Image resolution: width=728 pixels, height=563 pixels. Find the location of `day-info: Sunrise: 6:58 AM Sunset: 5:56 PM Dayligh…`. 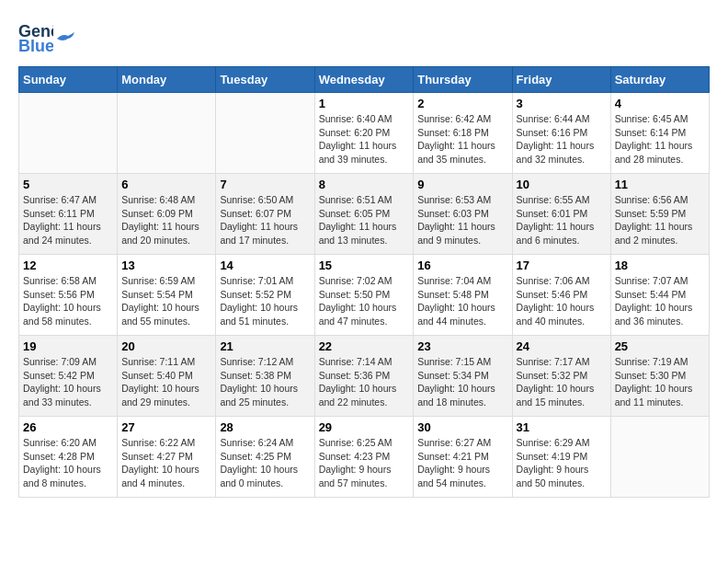

day-info: Sunrise: 6:58 AM Sunset: 5:56 PM Dayligh… is located at coordinates (68, 302).